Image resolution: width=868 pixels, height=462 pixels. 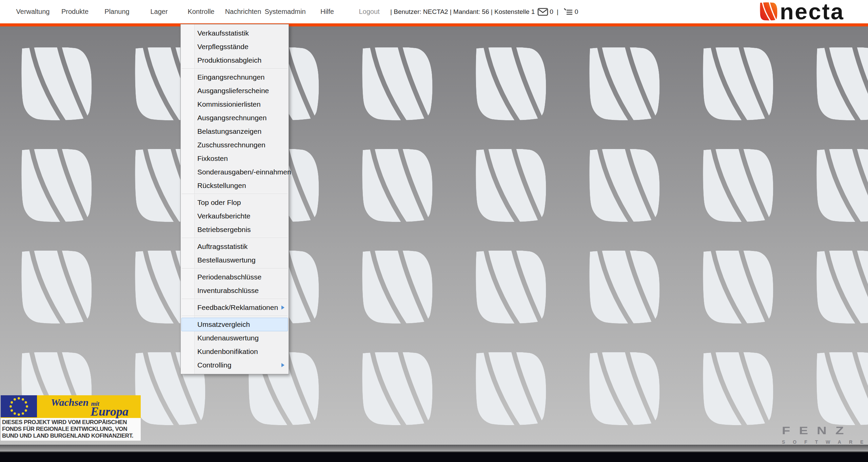 What do you see at coordinates (235, 199) in the screenshot?
I see `kontrolle-dropdown-menu: VerkaufsstatistikVerpflegsständeProdukti…` at bounding box center [235, 199].